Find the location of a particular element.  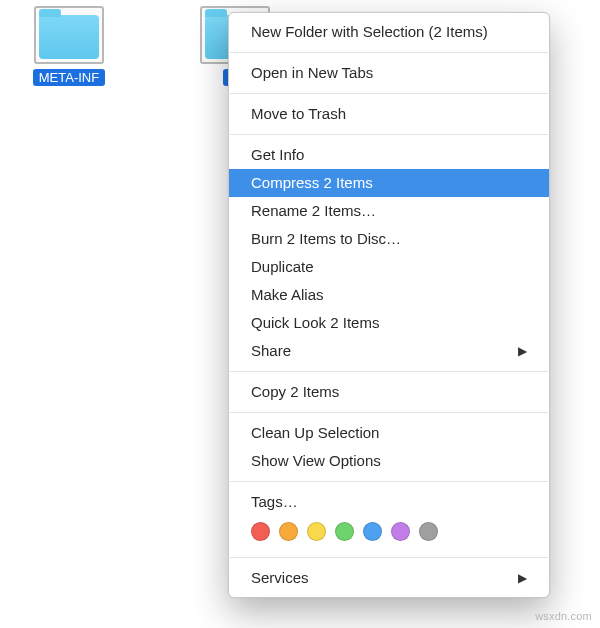

watermark-text: wsxdn.com is located at coordinates (564, 616).